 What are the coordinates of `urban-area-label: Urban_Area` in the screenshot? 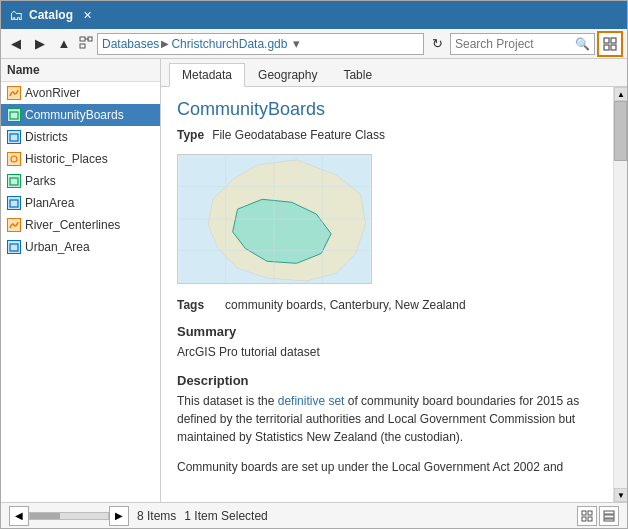 It's located at (58, 247).